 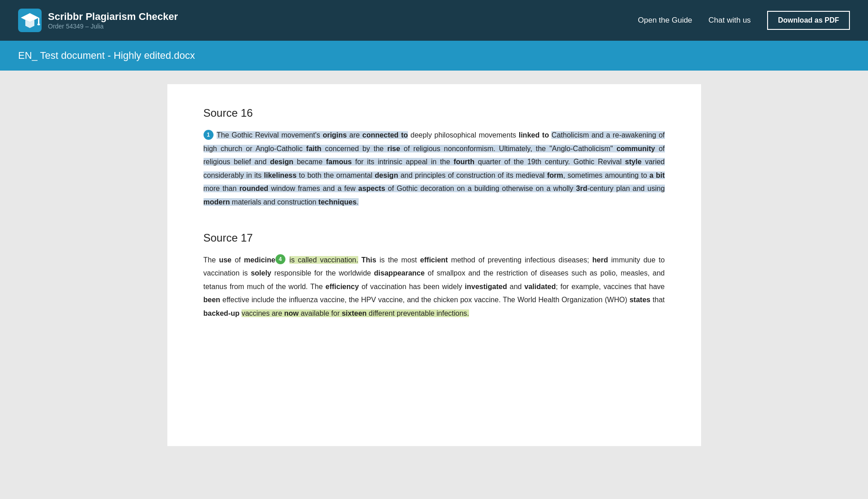 What do you see at coordinates (328, 20) in the screenshot?
I see `logo-area: Scribbr Plagiarism Checker Order 54349 –…` at bounding box center [328, 20].